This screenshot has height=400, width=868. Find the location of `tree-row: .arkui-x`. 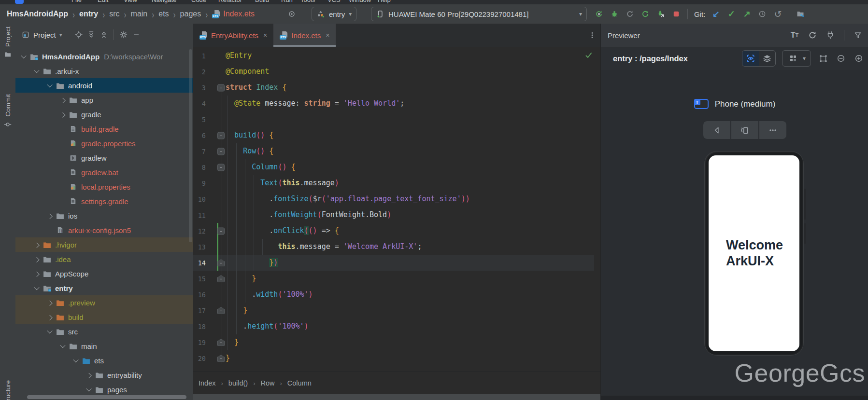

tree-row: .arkui-x is located at coordinates (104, 71).